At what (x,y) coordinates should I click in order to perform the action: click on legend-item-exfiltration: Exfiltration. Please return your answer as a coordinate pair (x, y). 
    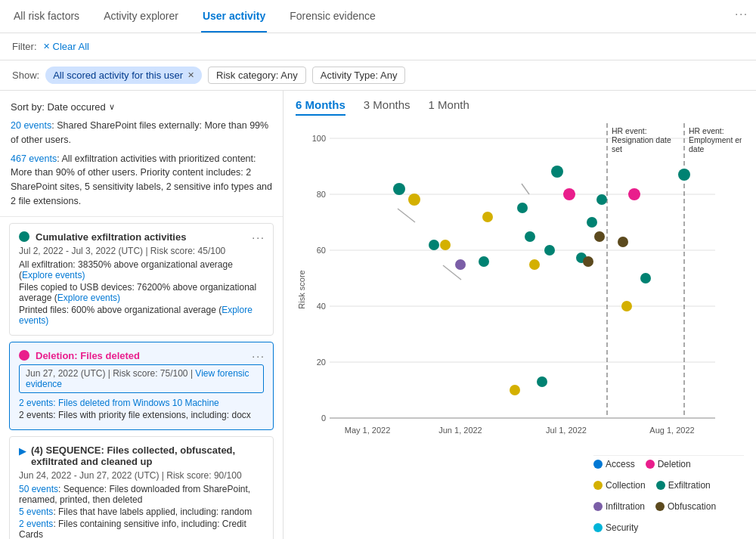
    Looking at the image, I should click on (683, 485).